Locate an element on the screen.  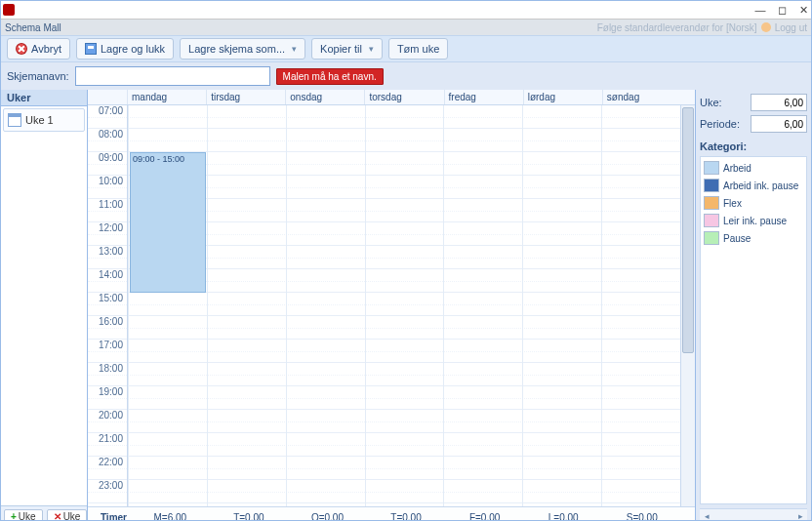
save-icon is located at coordinates (91, 49).